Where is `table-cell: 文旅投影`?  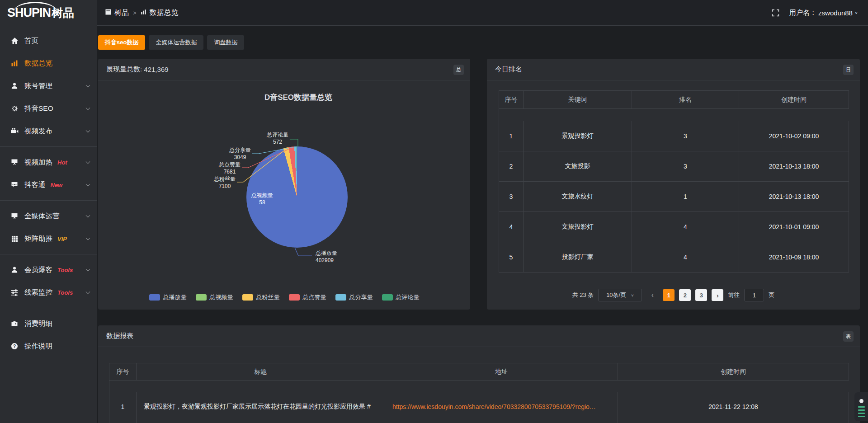
table-cell: 文旅投影 is located at coordinates (578, 166).